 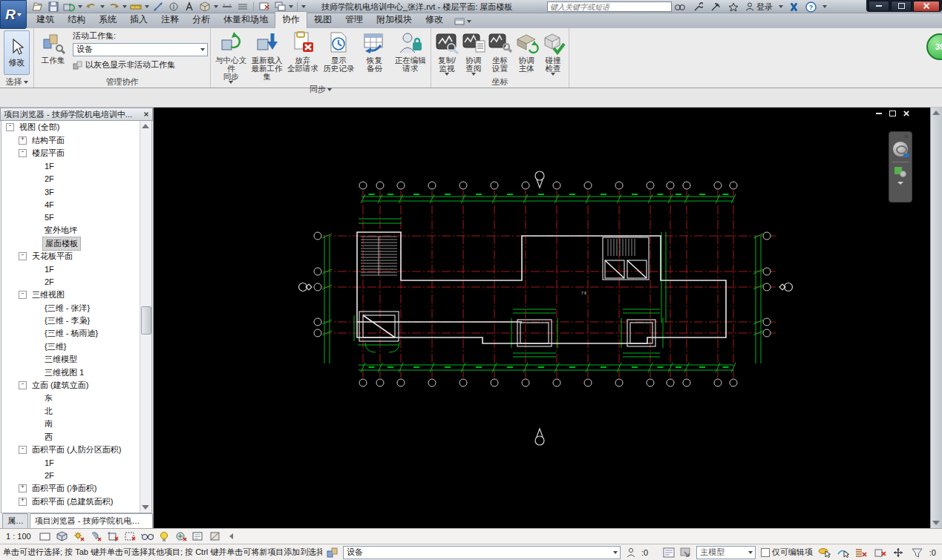 I want to click on visual-style-icon, so click(x=62, y=536).